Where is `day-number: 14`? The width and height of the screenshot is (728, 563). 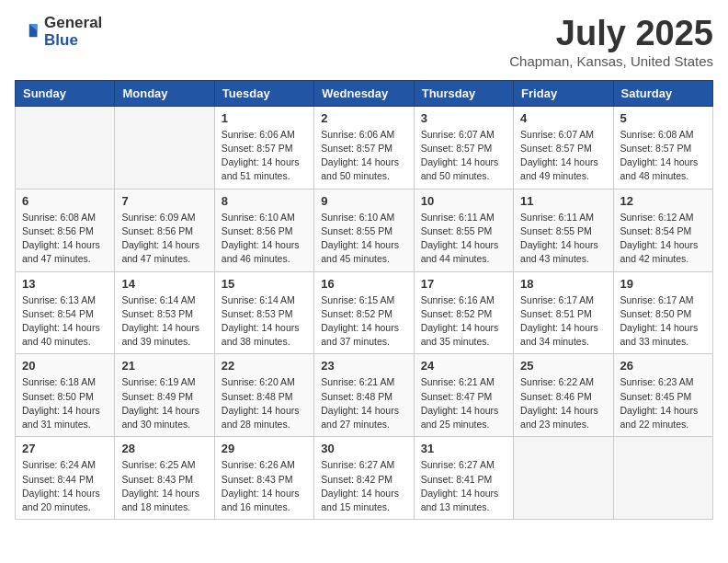 day-number: 14 is located at coordinates (164, 283).